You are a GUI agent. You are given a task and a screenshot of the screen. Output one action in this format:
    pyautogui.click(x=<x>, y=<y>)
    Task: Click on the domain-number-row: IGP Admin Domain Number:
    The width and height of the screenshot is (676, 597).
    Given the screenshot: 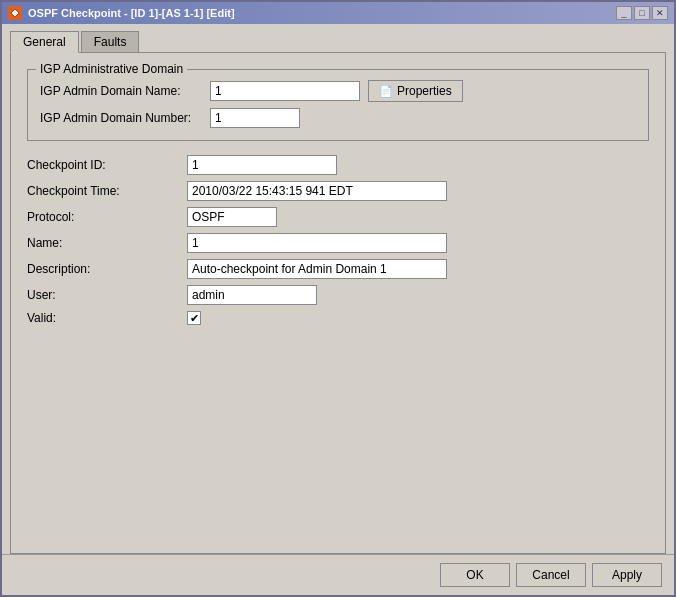 What is the action you would take?
    pyautogui.click(x=338, y=118)
    